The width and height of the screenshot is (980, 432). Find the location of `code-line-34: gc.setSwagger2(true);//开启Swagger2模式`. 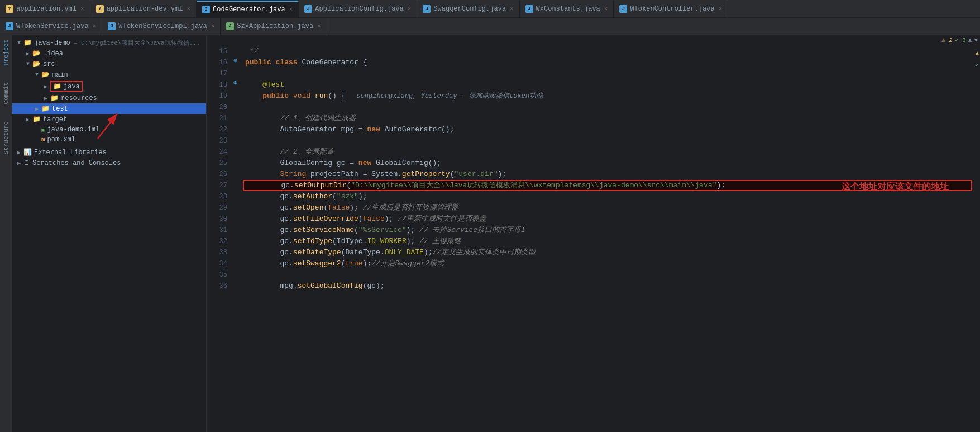

code-line-34: gc.setSwagger2(true);//开启Swagger2模式 is located at coordinates (608, 264).